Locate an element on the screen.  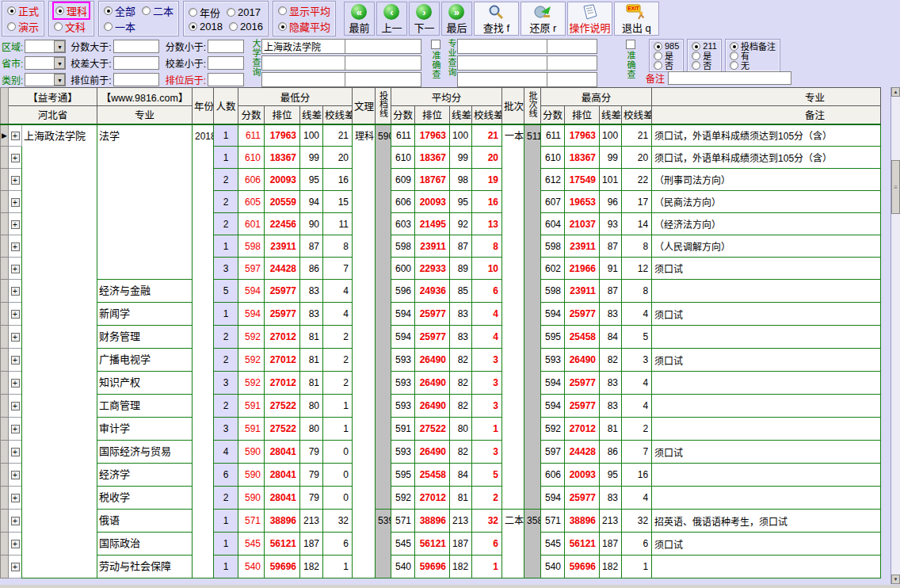
rank-before-input is located at coordinates (136, 79).